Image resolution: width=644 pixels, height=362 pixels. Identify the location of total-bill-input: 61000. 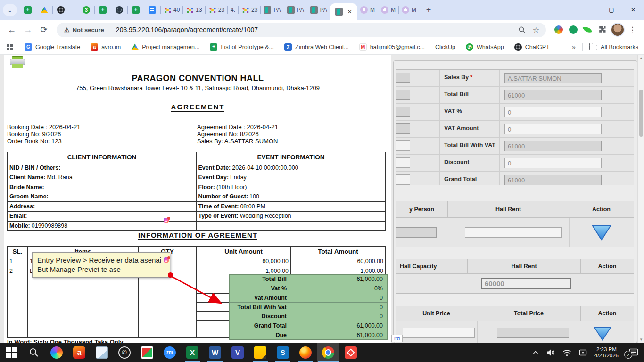
(553, 95).